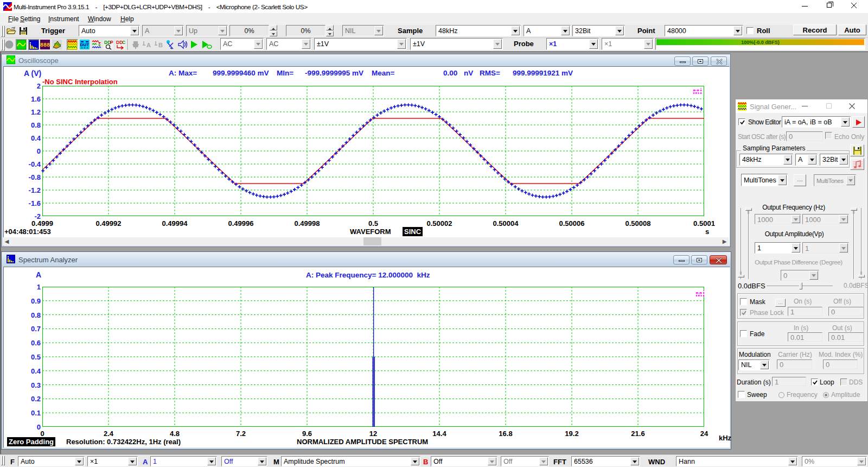  What do you see at coordinates (149, 45) in the screenshot?
I see `svg-text: A` at bounding box center [149, 45].